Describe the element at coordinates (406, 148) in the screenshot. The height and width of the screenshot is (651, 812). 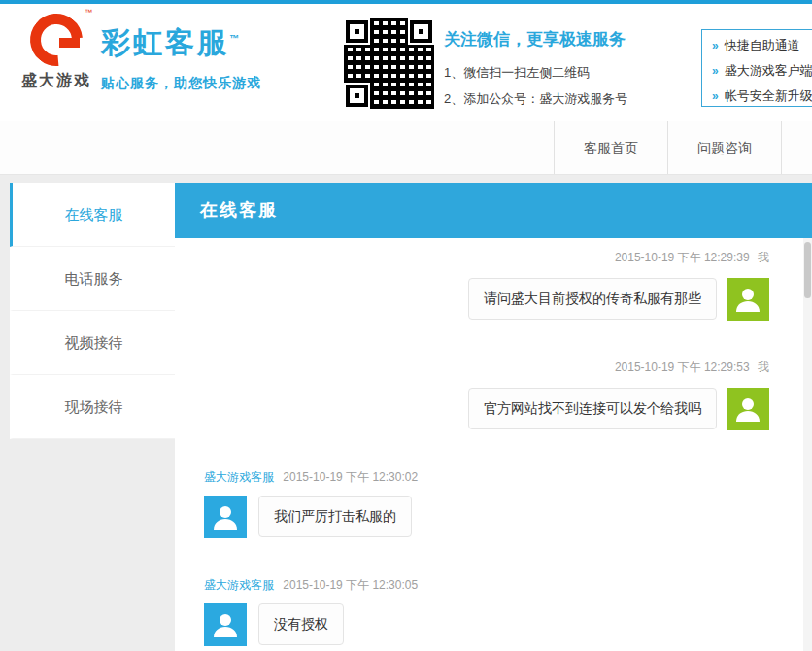
I see `top-navigation: 客服首页 问题咨询` at that location.